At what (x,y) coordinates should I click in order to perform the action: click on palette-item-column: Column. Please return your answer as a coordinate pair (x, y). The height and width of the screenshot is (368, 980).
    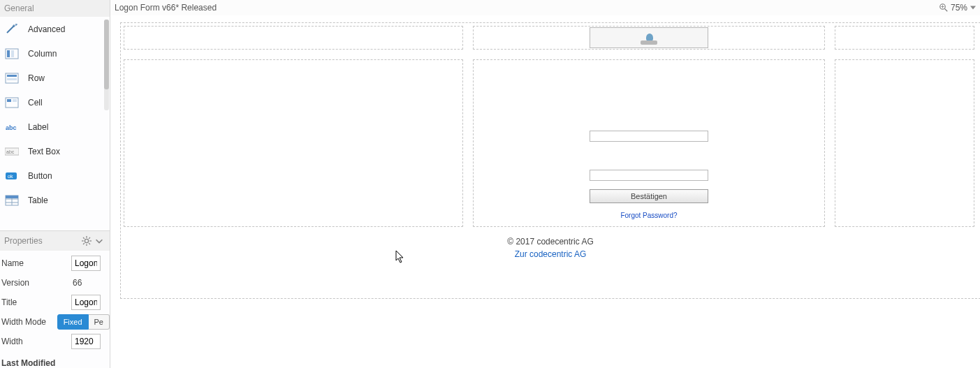
    Looking at the image, I should click on (54, 53).